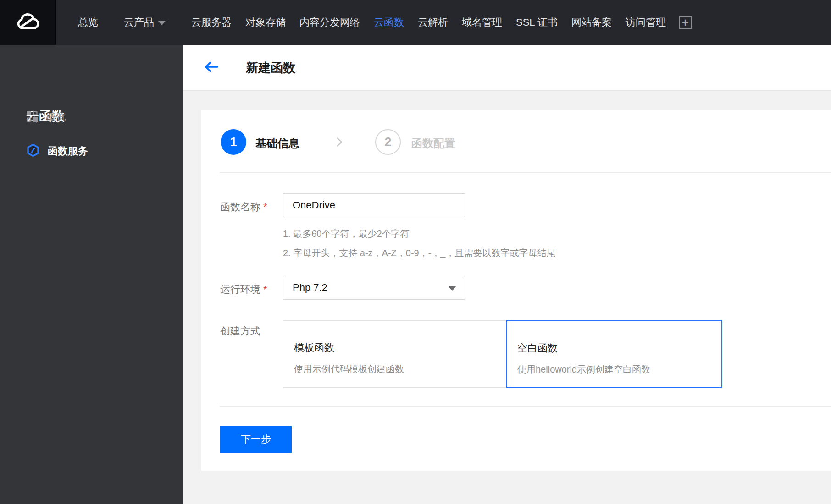  Describe the element at coordinates (389, 22) in the screenshot. I see `nav-item-scf: 云函数` at that location.